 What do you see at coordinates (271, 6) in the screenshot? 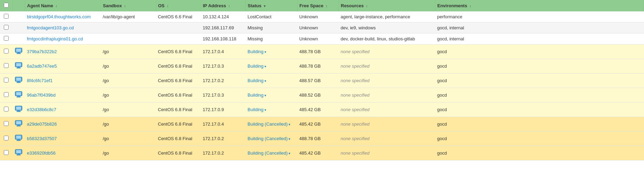
I see `status-header: Status ▾` at bounding box center [271, 6].